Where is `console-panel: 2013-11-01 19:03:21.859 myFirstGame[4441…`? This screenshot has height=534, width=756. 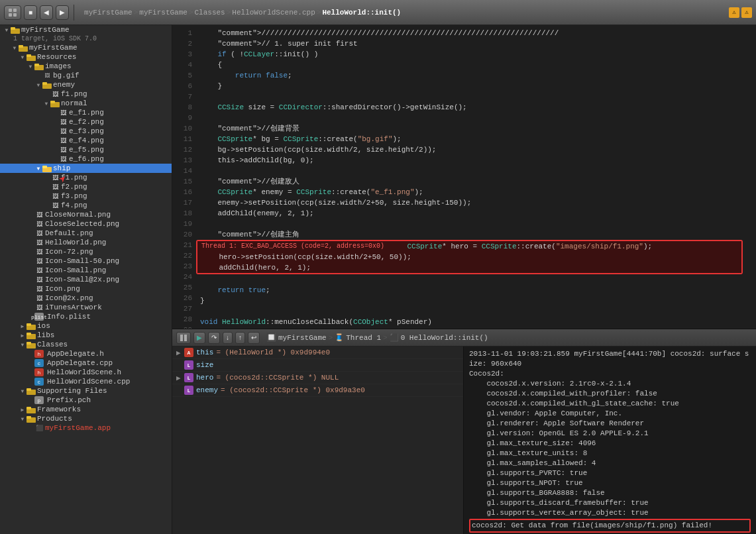 console-panel: 2013-11-01 19:03:21.859 myFirstGame[4441… is located at coordinates (610, 440).